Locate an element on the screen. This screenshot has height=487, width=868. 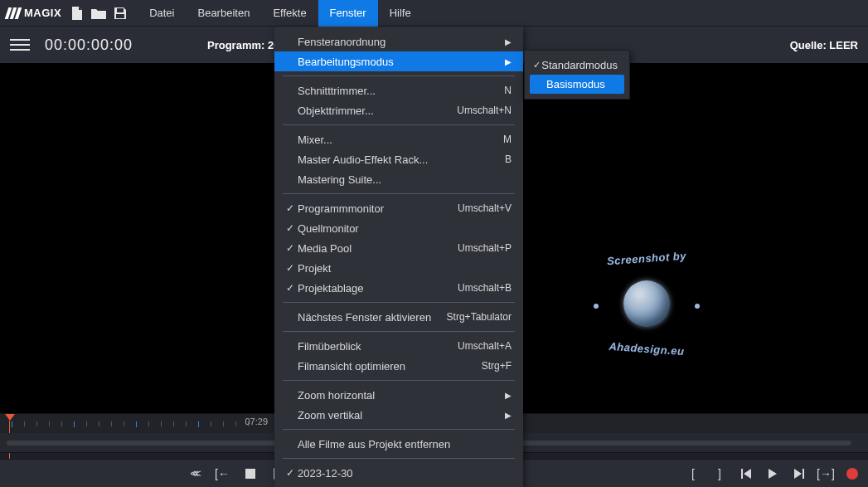
expand-left-icon: <<< is located at coordinates (194, 474).